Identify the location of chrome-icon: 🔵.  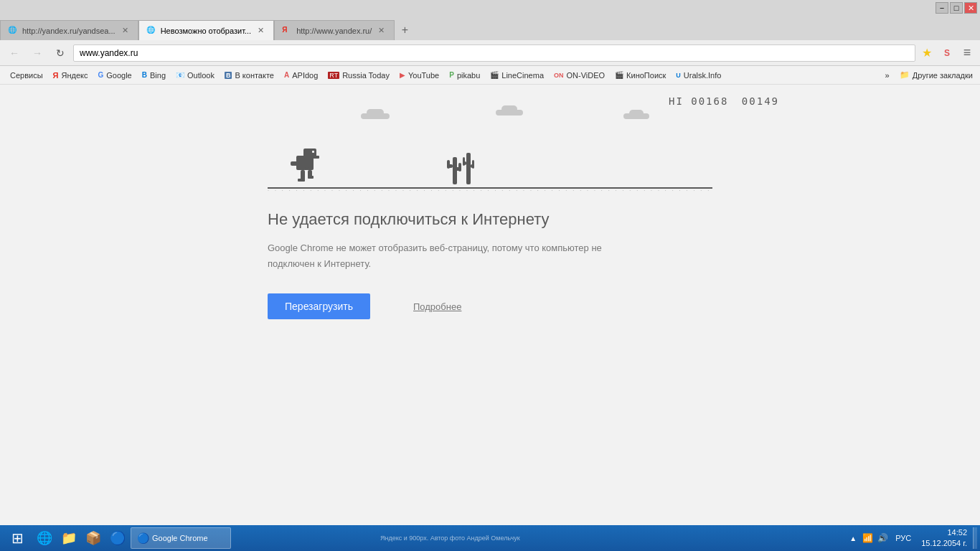
(118, 538).